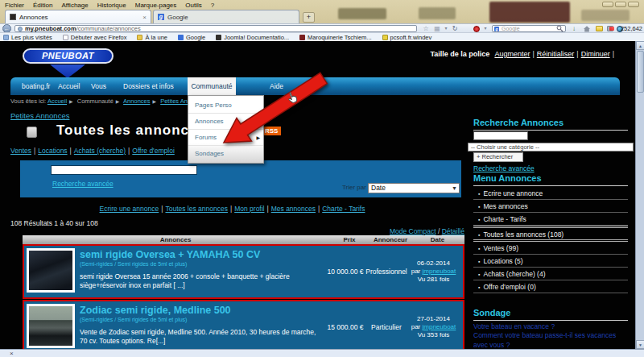 This screenshot has height=357, width=644. Describe the element at coordinates (560, 29) in the screenshot. I see `magnifier-icon` at that location.